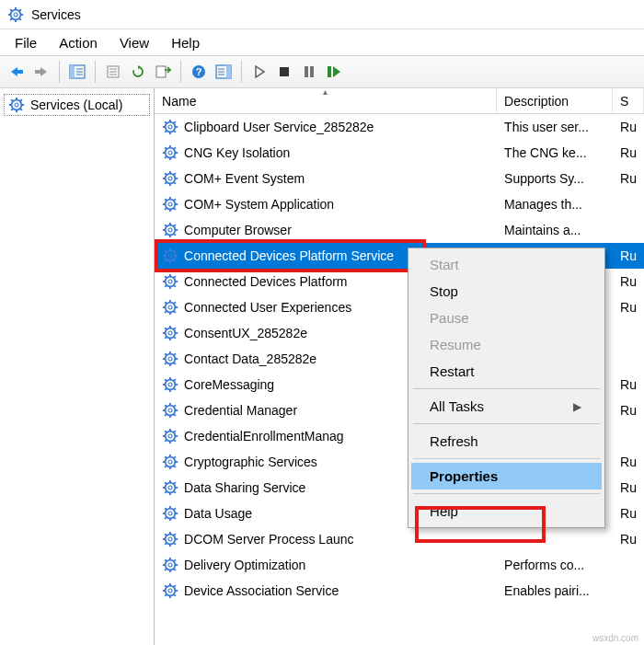 Image resolution: width=644 pixels, height=645 pixels. What do you see at coordinates (399, 539) in the screenshot?
I see `service-row: DCOM Server Process LauncRu` at bounding box center [399, 539].